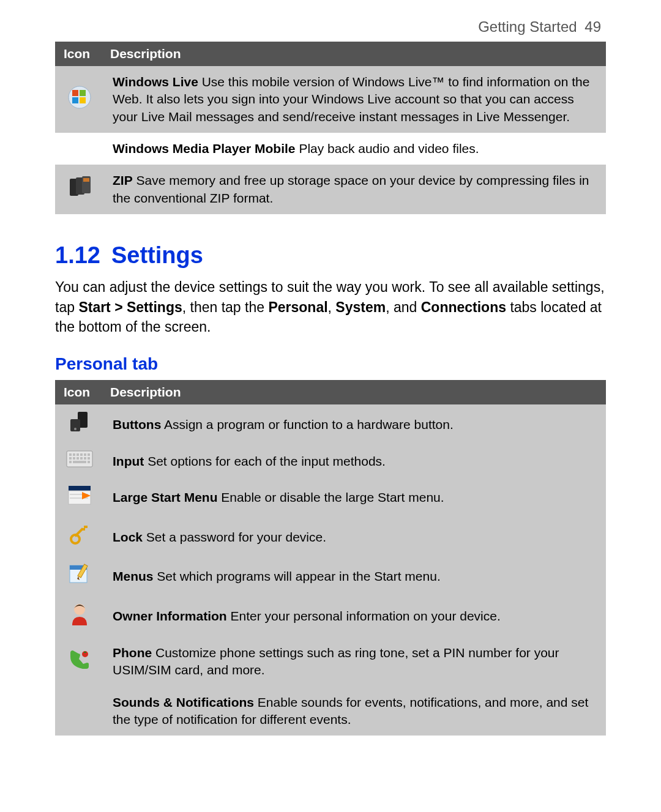 The image size is (661, 812). What do you see at coordinates (132, 652) in the screenshot?
I see `desc-term: Phone` at bounding box center [132, 652].